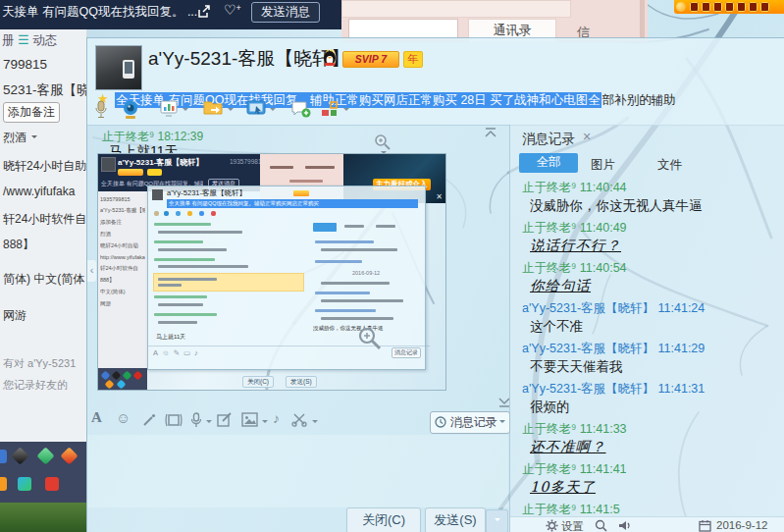 Image resolution: width=784 pixels, height=532 pixels. I want to click on send-file-icon, so click(213, 108).